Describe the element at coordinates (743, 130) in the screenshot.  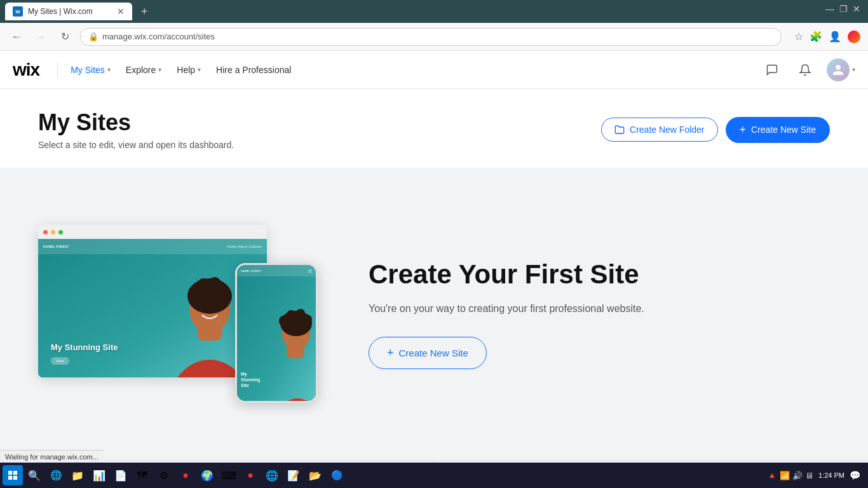
I see `create-site-plus-icon: +` at that location.